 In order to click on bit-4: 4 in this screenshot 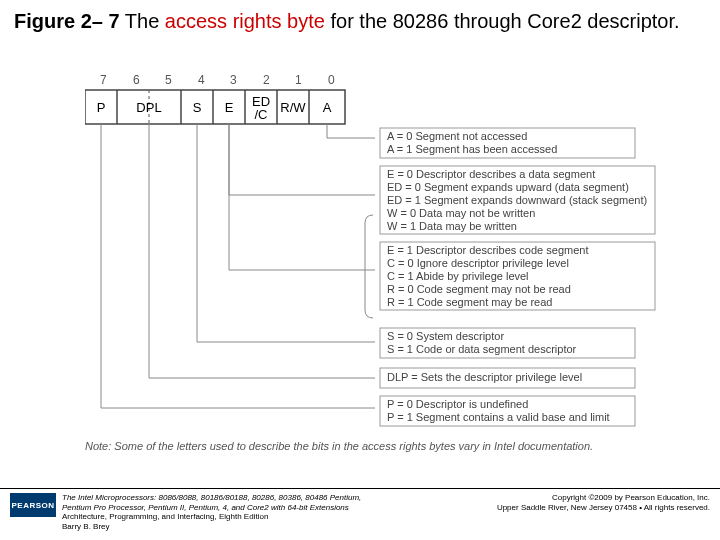, I will do `click(202, 80)`.